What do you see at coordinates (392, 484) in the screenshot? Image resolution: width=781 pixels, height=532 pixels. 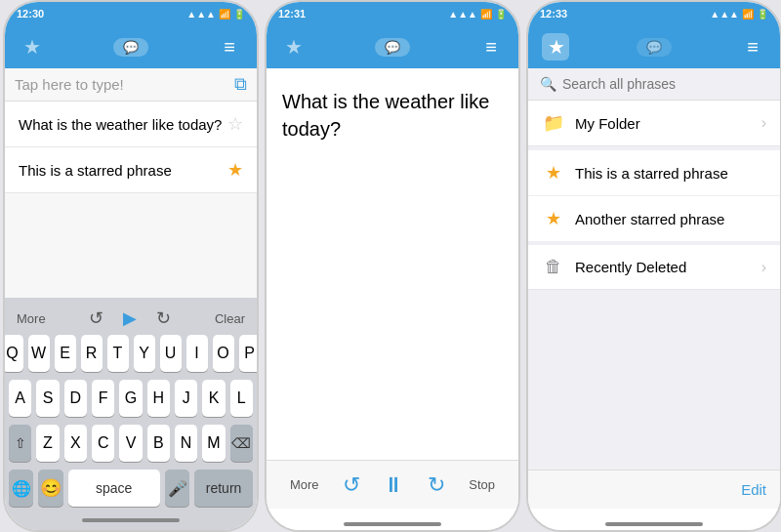 I see `speech-toolbar: More ↺ ⏸ ↻ Stop` at bounding box center [392, 484].